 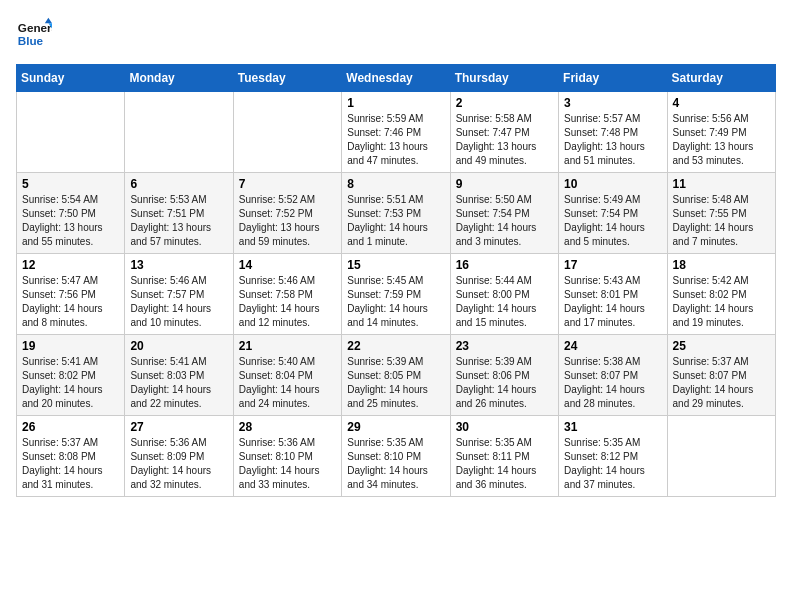 I want to click on day-number: 18, so click(x=722, y=265).